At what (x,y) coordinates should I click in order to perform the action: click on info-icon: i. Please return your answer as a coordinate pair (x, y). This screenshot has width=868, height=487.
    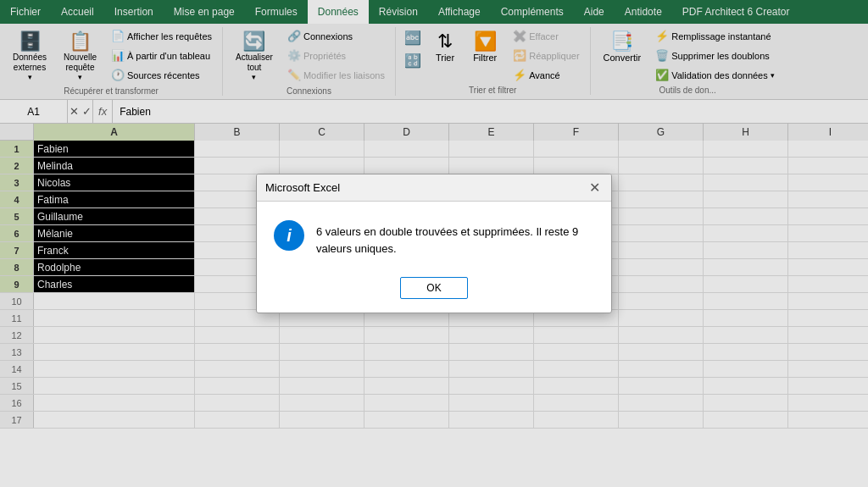
    Looking at the image, I should click on (289, 235).